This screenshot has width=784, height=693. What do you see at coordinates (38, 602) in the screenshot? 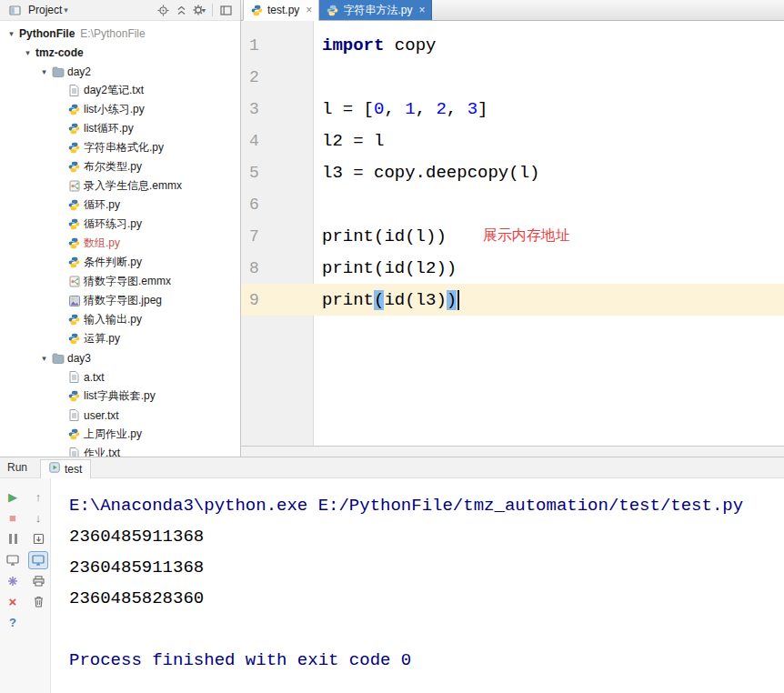
I see `clear-console-button` at bounding box center [38, 602].